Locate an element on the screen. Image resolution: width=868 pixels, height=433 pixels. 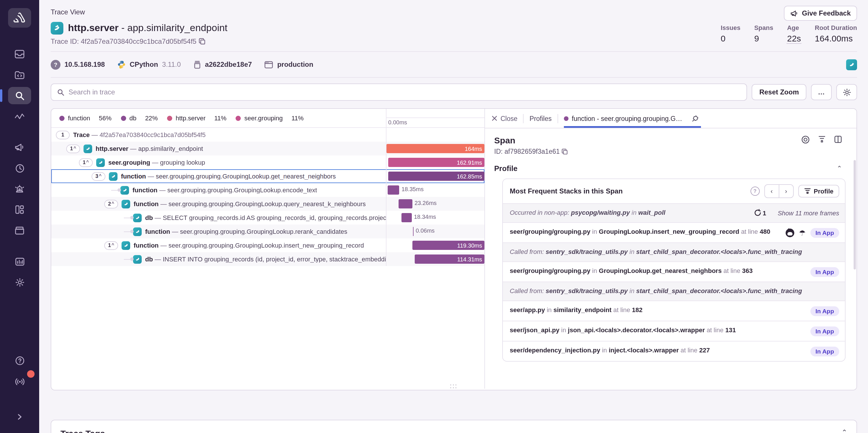
span-id: ID: af7982659f3a1e61 is located at coordinates (671, 152).